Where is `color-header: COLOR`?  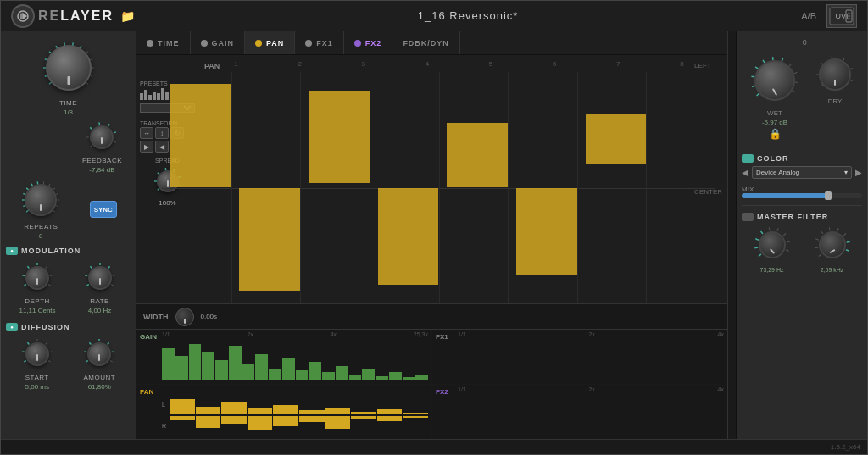 color-header: COLOR is located at coordinates (802, 158).